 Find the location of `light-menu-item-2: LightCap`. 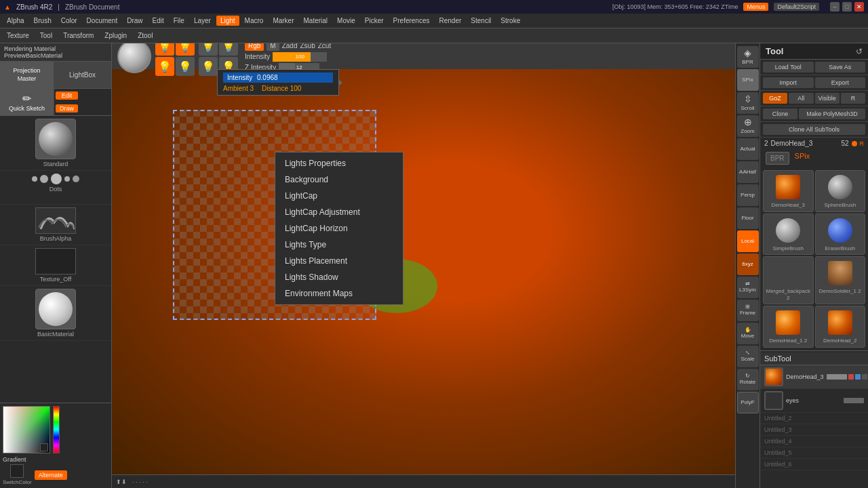

light-menu-item-2: LightCap is located at coordinates (339, 196).